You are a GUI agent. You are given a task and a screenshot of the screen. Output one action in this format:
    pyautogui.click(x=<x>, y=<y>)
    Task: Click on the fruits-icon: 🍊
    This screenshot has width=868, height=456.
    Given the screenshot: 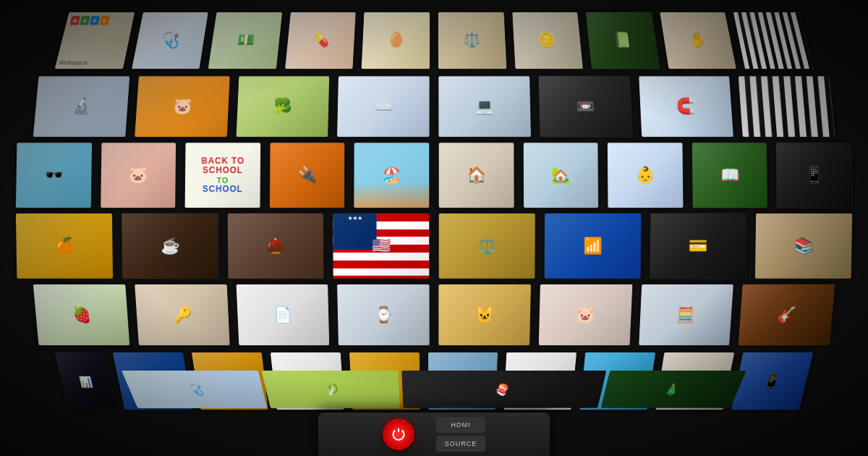 What is the action you would take?
    pyautogui.click(x=64, y=246)
    